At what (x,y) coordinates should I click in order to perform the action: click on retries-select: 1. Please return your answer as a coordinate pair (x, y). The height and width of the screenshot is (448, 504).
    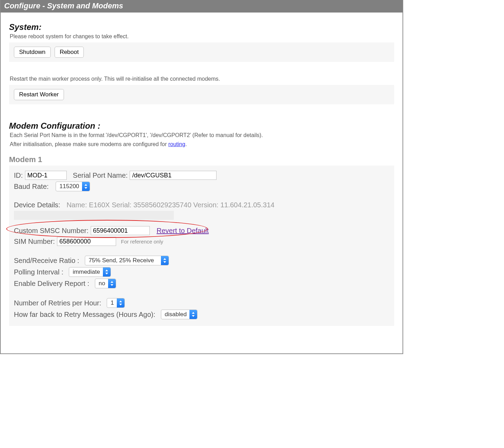
    Looking at the image, I should click on (115, 303).